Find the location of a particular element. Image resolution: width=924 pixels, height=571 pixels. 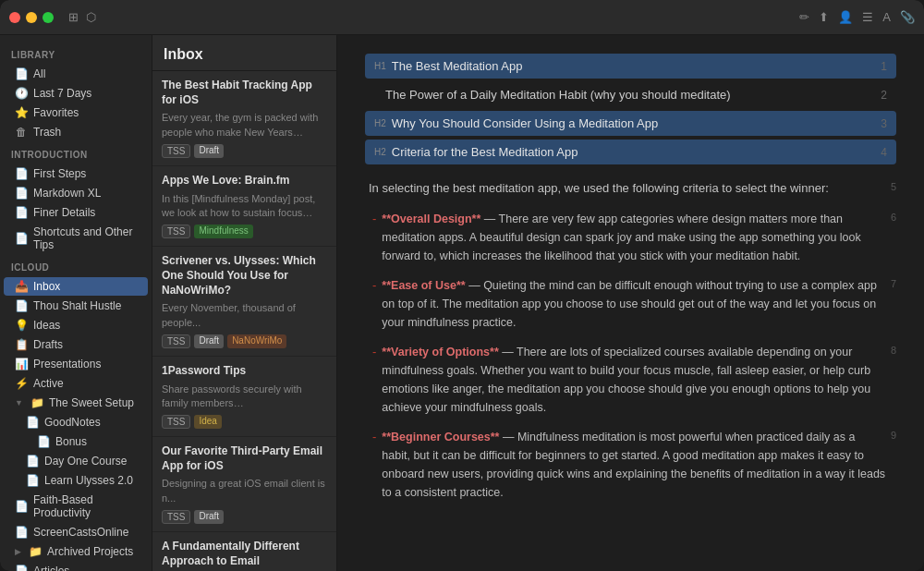

titlebar: ⊞ ⬡ ✏ ⬆ 👤 ☰ A 📎 is located at coordinates (462, 18).